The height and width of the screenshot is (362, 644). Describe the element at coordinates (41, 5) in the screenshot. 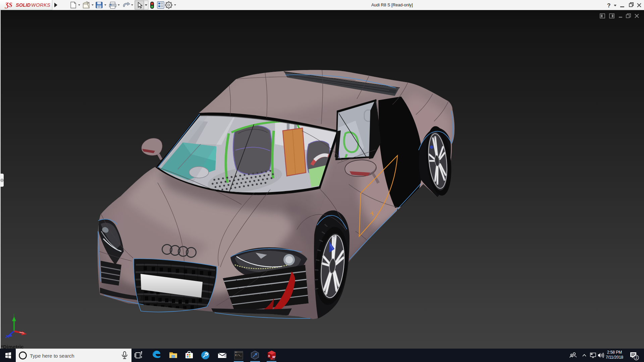

I see `svg-text: WORKS` at that location.